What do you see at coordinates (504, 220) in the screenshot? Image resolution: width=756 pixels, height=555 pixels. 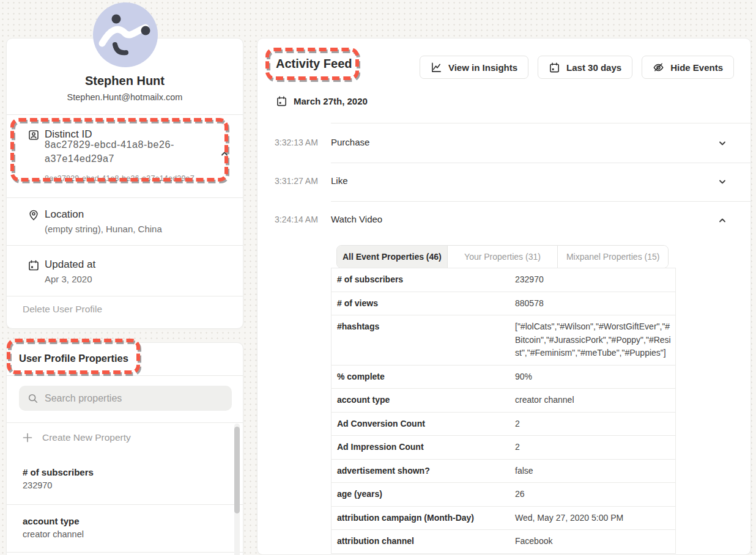 I see `event-row-watch-video: 3:24:14 AM Watch Video` at bounding box center [504, 220].